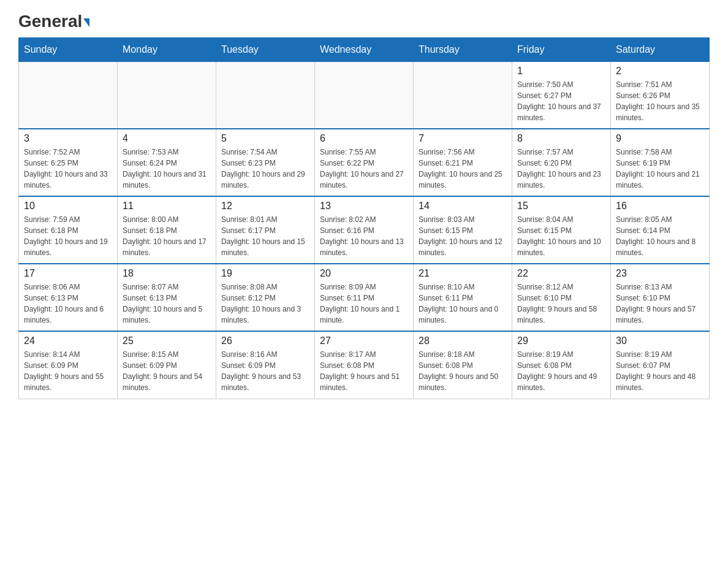 This screenshot has height=563, width=728. What do you see at coordinates (364, 365) in the screenshot?
I see `week-row-5: 24Sunrise: 8:14 AM Sunset: 6:09 PM Dayli…` at bounding box center [364, 365].